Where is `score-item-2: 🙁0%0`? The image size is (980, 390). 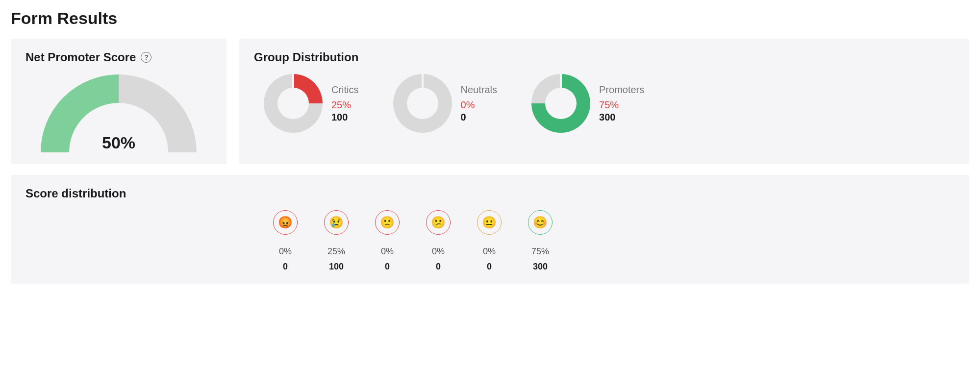
score-item-2: 🙁0%0 is located at coordinates (387, 241).